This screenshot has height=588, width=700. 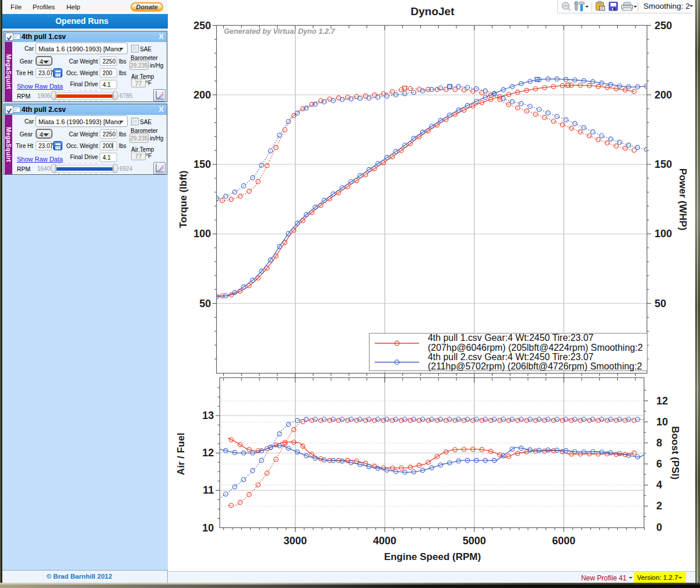 What do you see at coordinates (432, 557) in the screenshot?
I see `svg-text: Engine Speed (RPM)` at bounding box center [432, 557].